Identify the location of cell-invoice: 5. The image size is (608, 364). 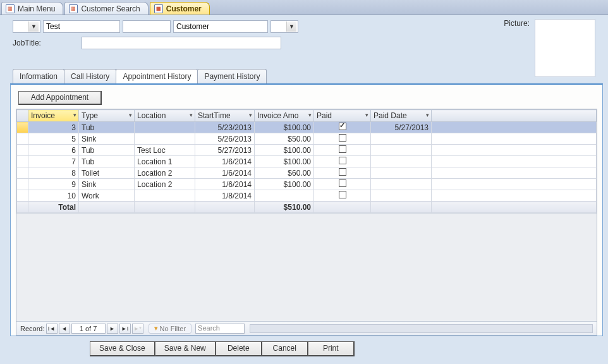
(54, 139).